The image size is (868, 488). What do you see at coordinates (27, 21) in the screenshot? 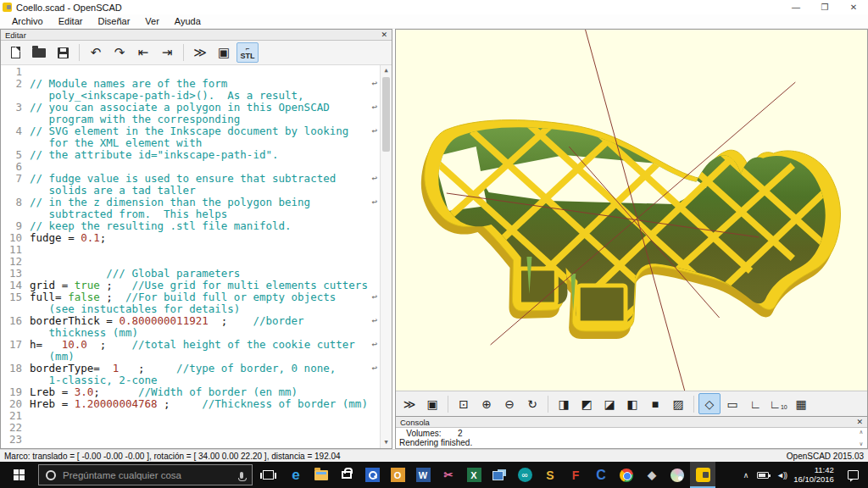
I see `menu-item-archivo: Archivo` at bounding box center [27, 21].